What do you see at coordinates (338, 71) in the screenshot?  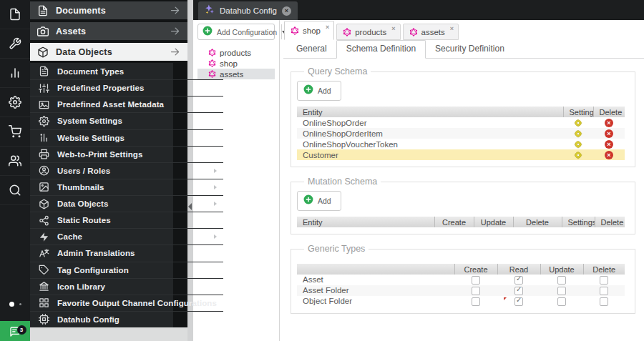 I see `query-schema-legend: Query Schema` at bounding box center [338, 71].